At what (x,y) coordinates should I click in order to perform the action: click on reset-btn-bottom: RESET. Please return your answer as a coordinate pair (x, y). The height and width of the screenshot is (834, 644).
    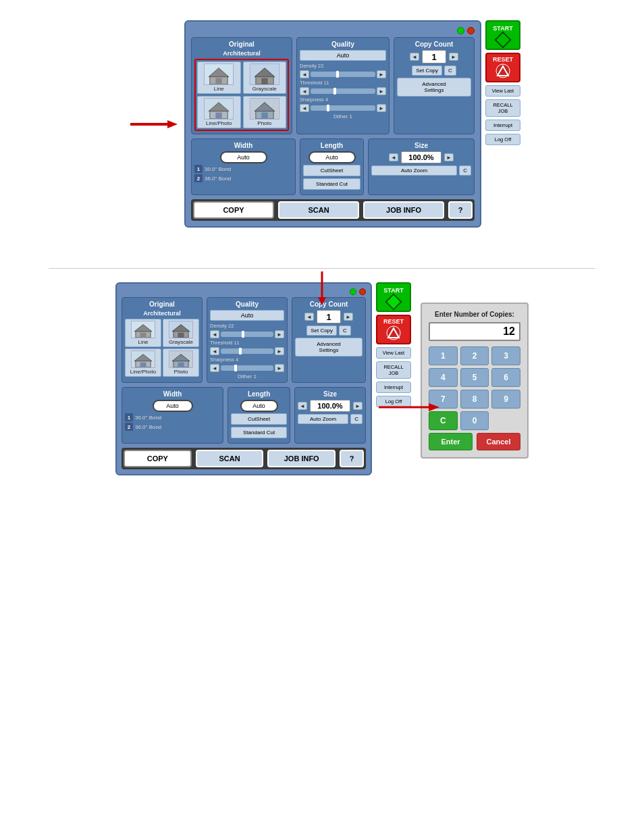
    Looking at the image, I should click on (394, 330).